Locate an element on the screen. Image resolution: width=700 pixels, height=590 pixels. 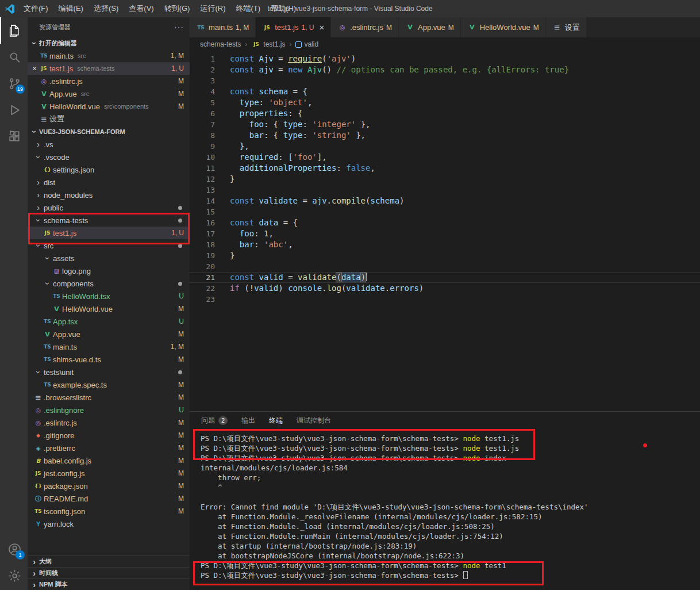
panel-tab: 调试控制台 is located at coordinates (314, 421).